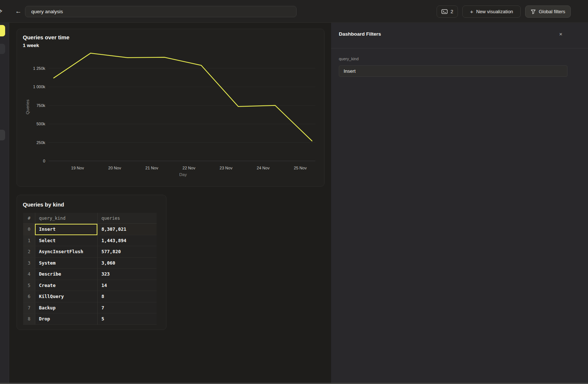 The height and width of the screenshot is (384, 588). I want to click on y-tick-label: 500k, so click(41, 124).